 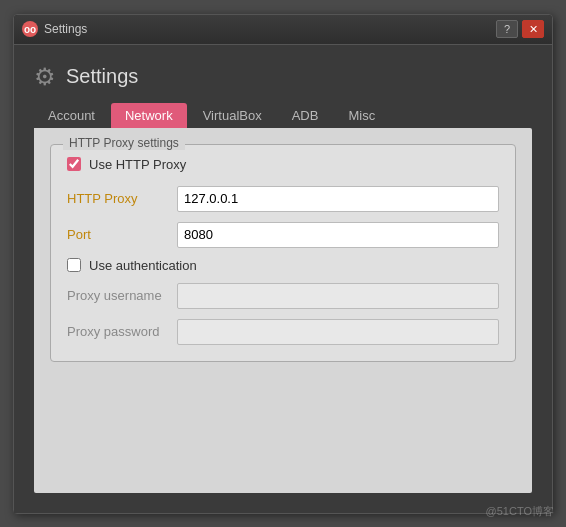 I want to click on use-proxy-checkbox, so click(x=74, y=164).